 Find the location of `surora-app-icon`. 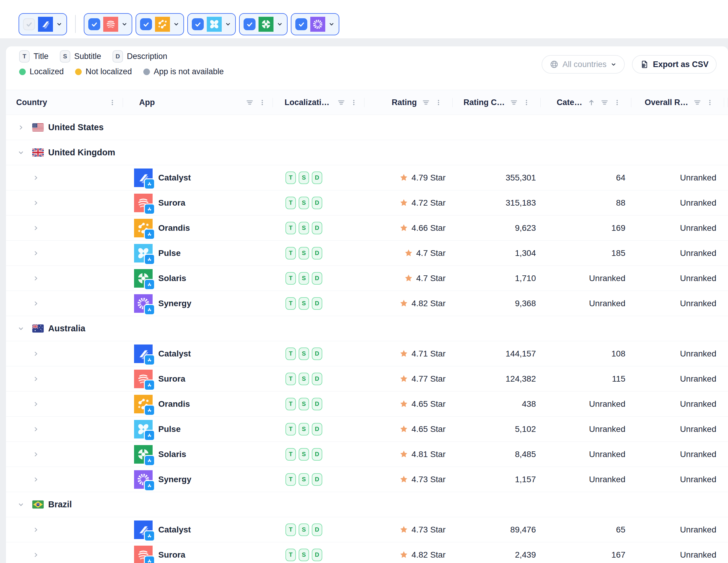

surora-app-icon is located at coordinates (143, 203).